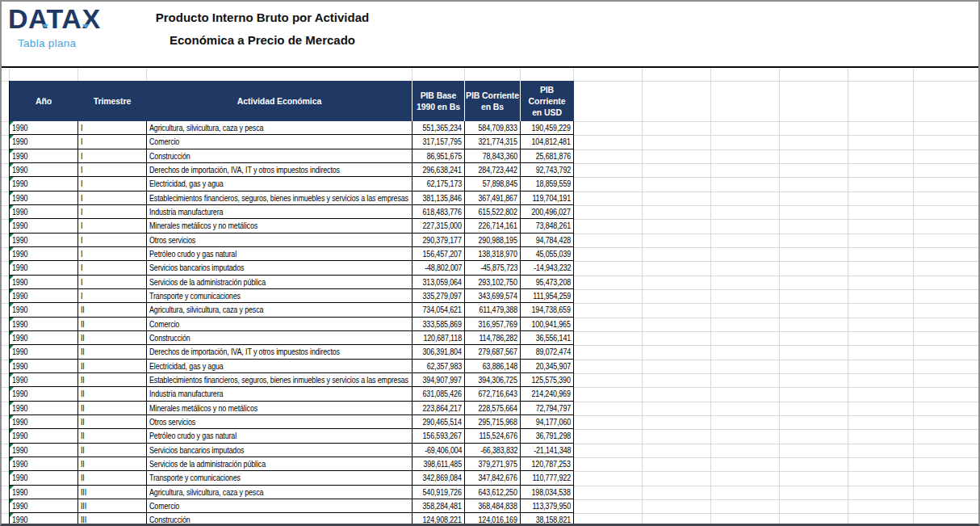  Describe the element at coordinates (113, 101) in the screenshot. I see `header-trimestre: Trimestre` at that location.